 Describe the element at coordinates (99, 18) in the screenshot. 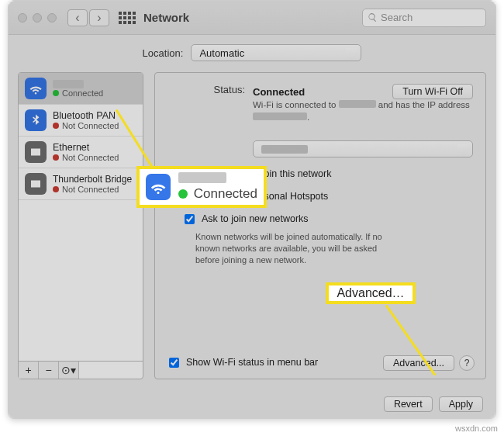

I see `forward-button: ›` at that location.